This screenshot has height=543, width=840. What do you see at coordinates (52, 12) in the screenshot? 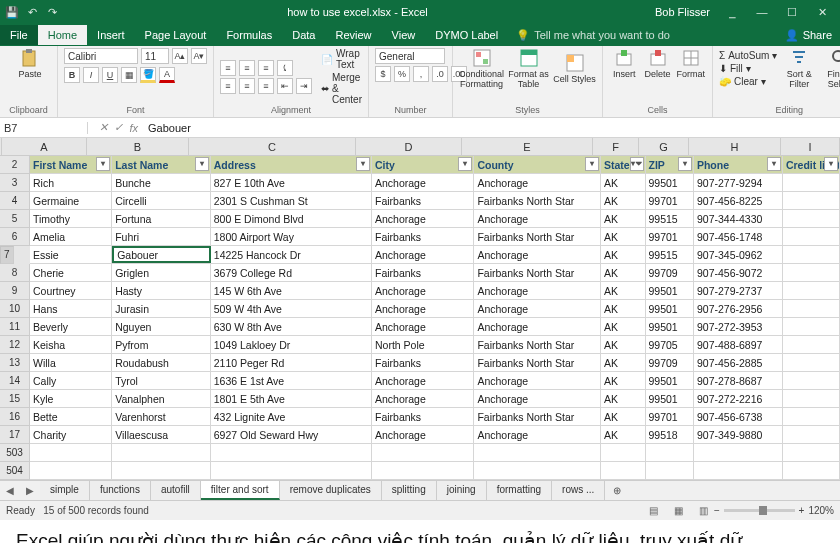
I see `redo-icon: ↷` at bounding box center [52, 12].